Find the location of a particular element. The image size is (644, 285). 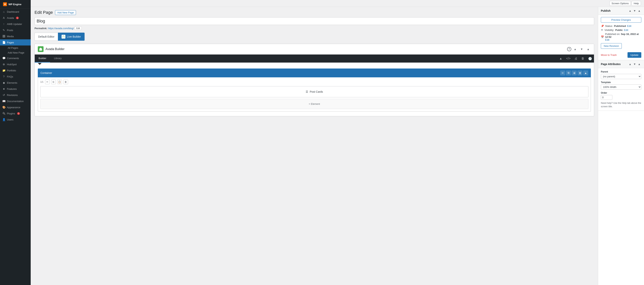

publish-collapse-down-button: ▼ is located at coordinates (634, 11).